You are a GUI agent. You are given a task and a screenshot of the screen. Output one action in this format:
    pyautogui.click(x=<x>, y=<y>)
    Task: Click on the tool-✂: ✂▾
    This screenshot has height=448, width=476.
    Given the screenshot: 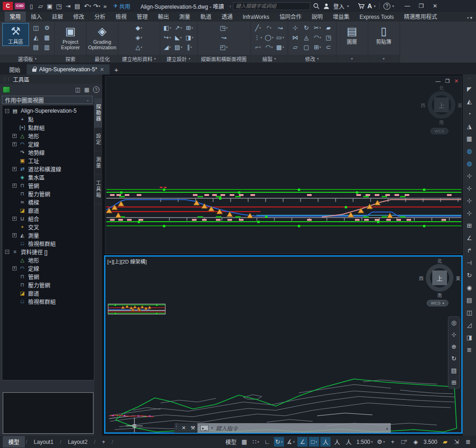 What is the action you would take?
    pyautogui.click(x=318, y=28)
    